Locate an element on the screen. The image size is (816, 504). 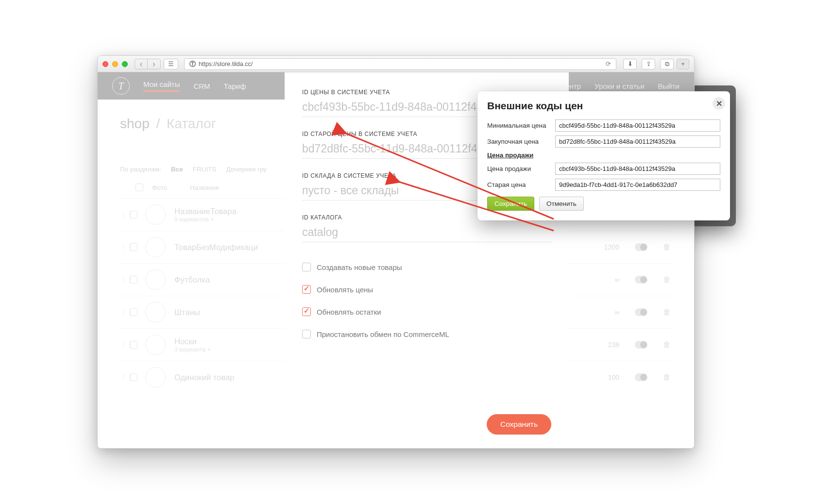
nav-crm: CRM is located at coordinates (202, 86).